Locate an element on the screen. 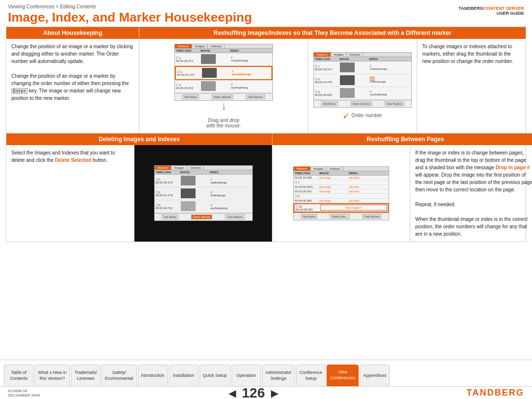 The height and width of the screenshot is (399, 532). delete-selected-link: Delete Selected is located at coordinates (73, 160).